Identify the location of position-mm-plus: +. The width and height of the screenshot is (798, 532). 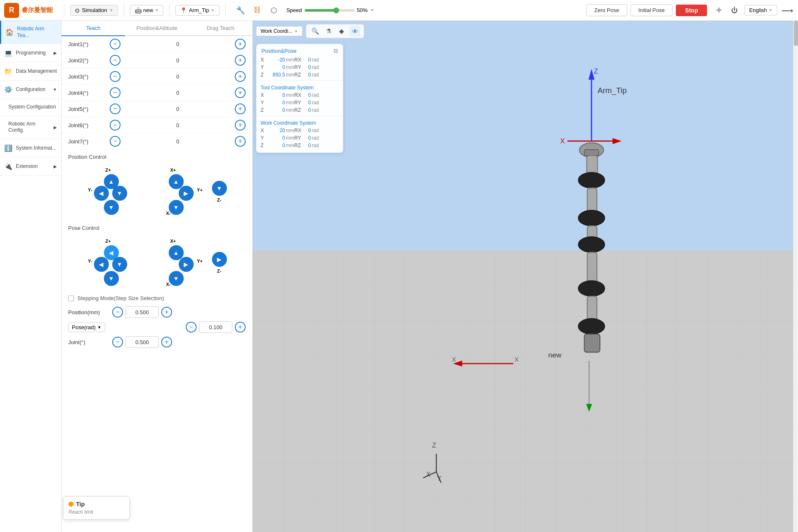
(167, 312).